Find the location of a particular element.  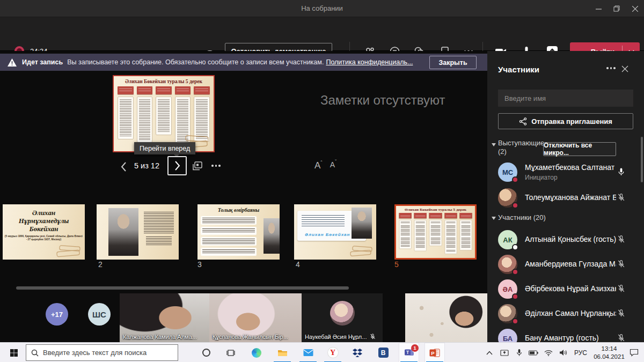

time: 13:14 is located at coordinates (609, 349).